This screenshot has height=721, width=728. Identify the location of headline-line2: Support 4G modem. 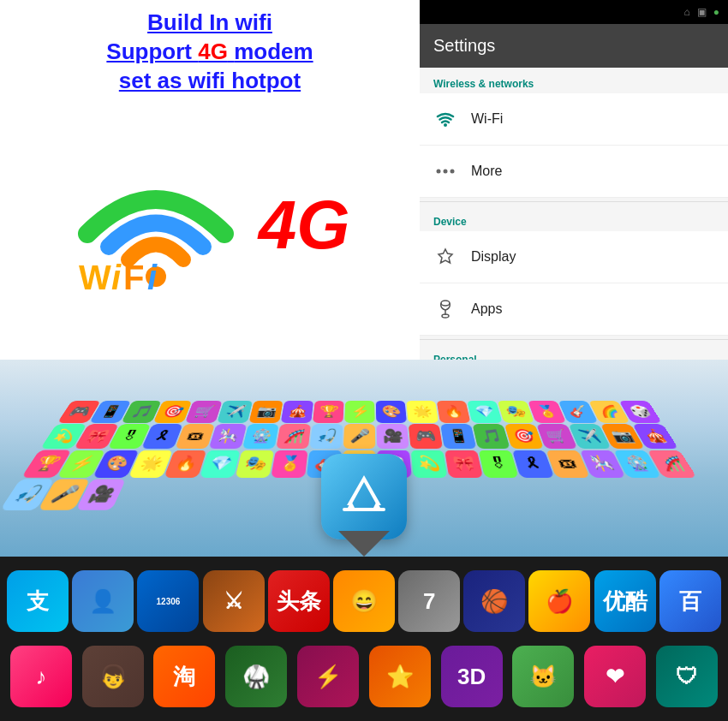
(209, 51).